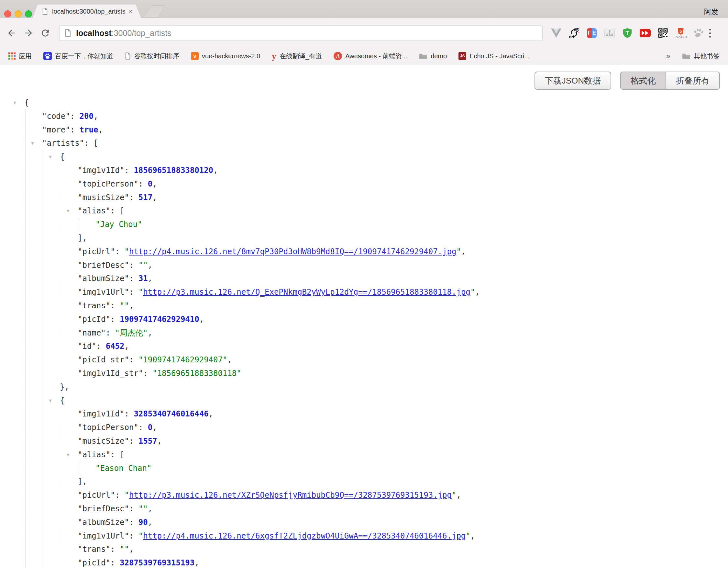 The width and height of the screenshot is (728, 568). I want to click on video-forward-icon, so click(645, 33).